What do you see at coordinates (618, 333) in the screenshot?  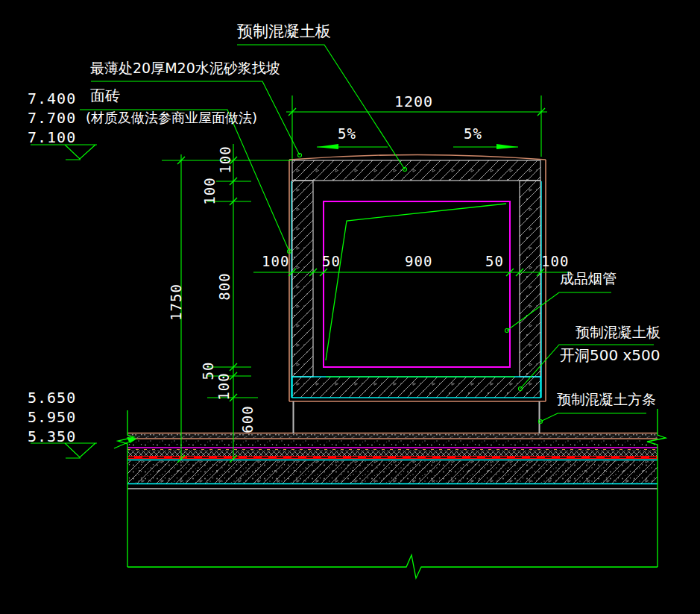 I see `label-precast-slab-right: 预制混凝土板` at bounding box center [618, 333].